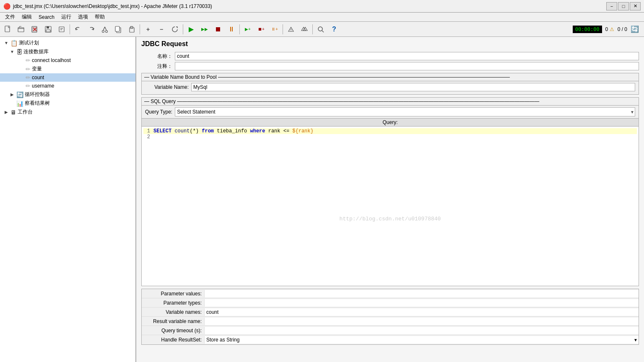 The width and height of the screenshot is (644, 362). I want to click on username-icon: ✏, so click(28, 86).